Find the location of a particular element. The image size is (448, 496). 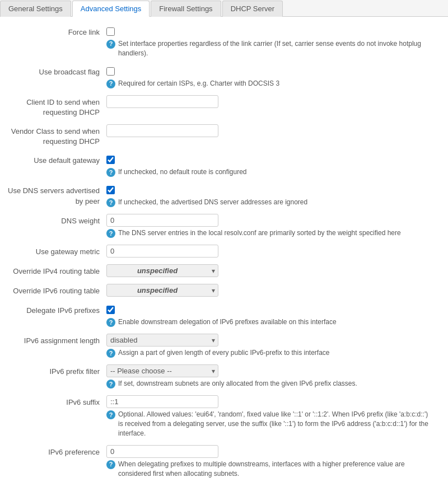

delegate-ipv6-help-text: Enable downstream delegation of IPv6 pre… is located at coordinates (227, 322).